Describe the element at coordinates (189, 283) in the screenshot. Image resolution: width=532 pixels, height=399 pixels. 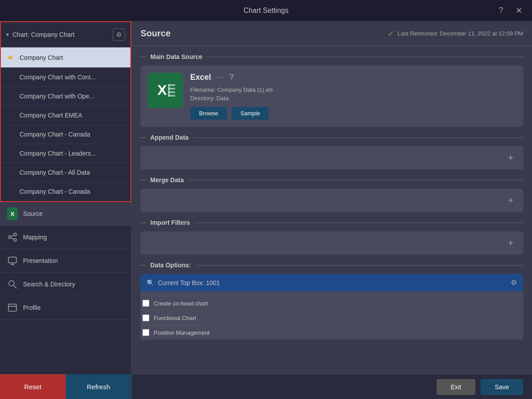
I see `top-box-text: Current Top Box: 1001` at that location.